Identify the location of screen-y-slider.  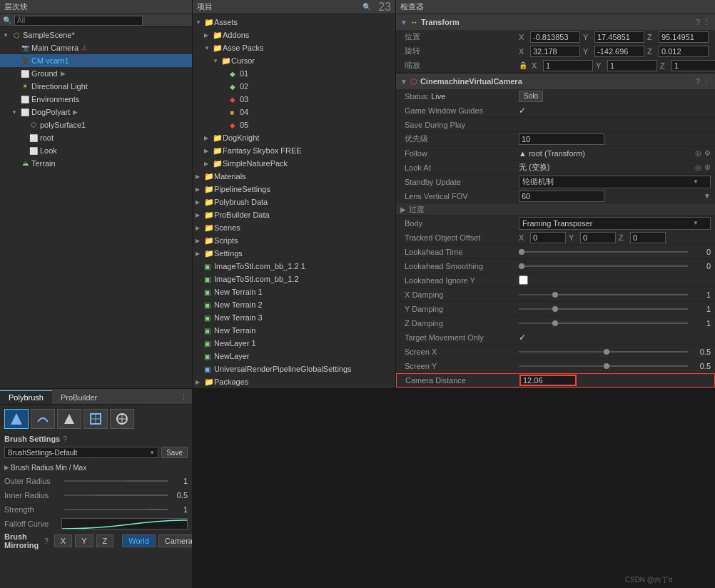
(604, 366).